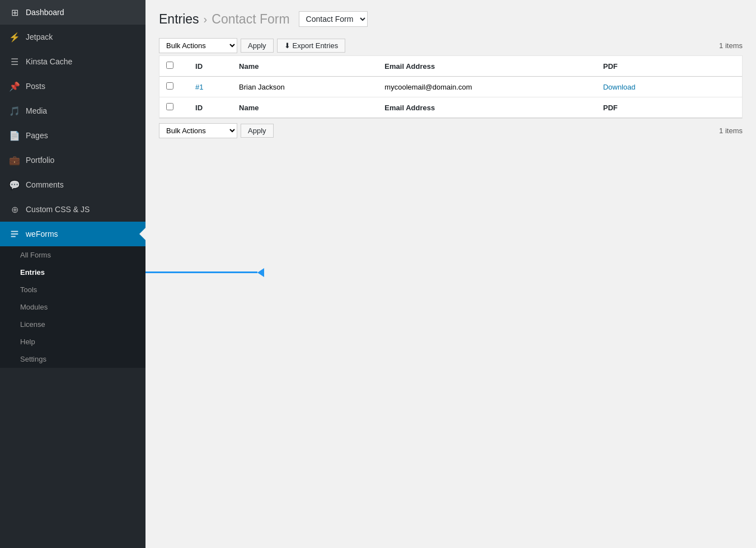  I want to click on entries-table: ID Name Email Address PDF #1 Brian Jacks…, so click(451, 87).